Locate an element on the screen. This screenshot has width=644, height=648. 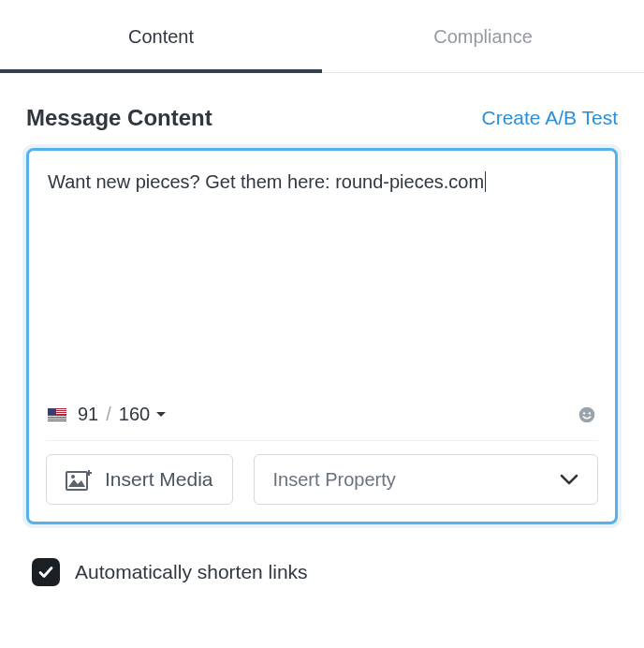
insert-property-select: Insert Property is located at coordinates (426, 479).